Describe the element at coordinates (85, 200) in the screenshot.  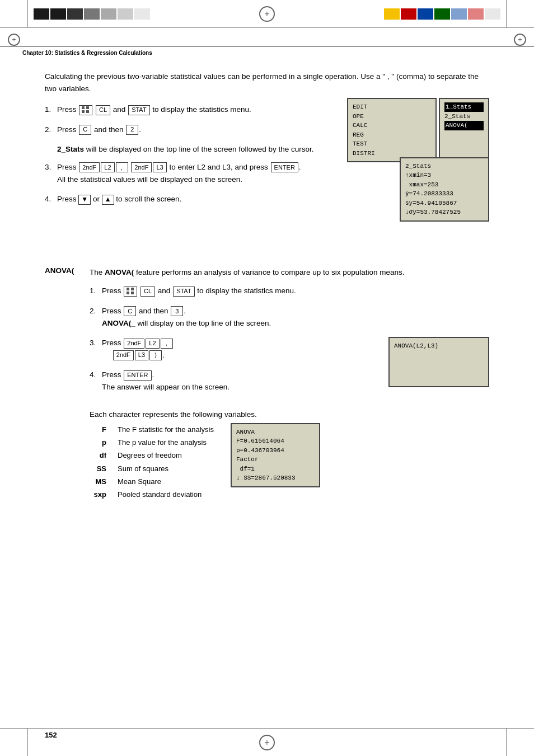
I see `key-down: ▼` at that location.